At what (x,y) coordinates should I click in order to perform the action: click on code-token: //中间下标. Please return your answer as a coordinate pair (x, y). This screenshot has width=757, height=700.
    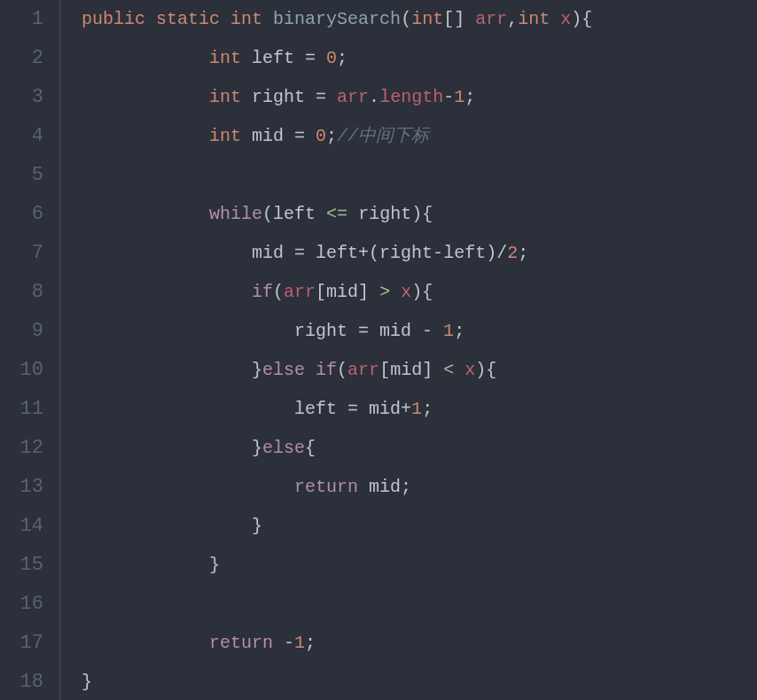
    Looking at the image, I should click on (383, 136).